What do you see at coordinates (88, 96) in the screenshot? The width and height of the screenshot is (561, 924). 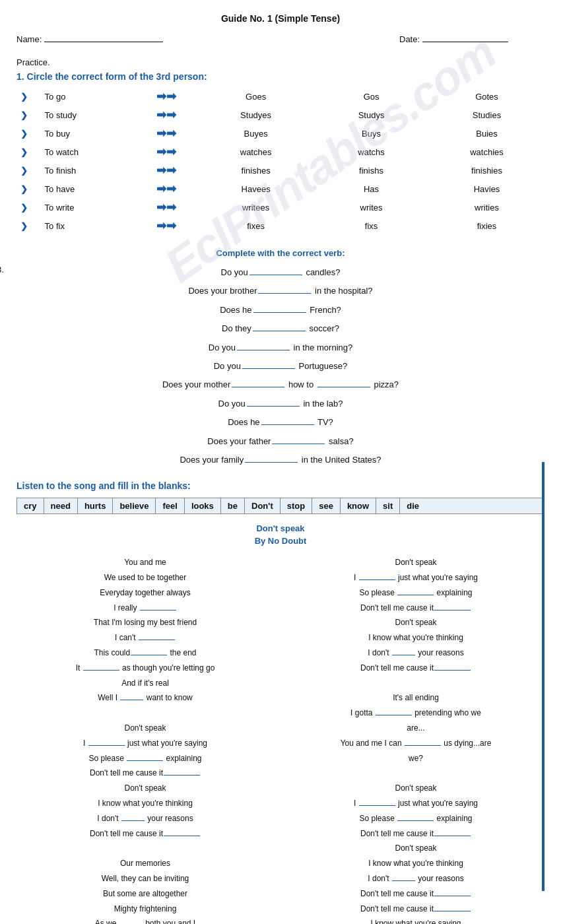 I see `infinitive-0: To go` at bounding box center [88, 96].